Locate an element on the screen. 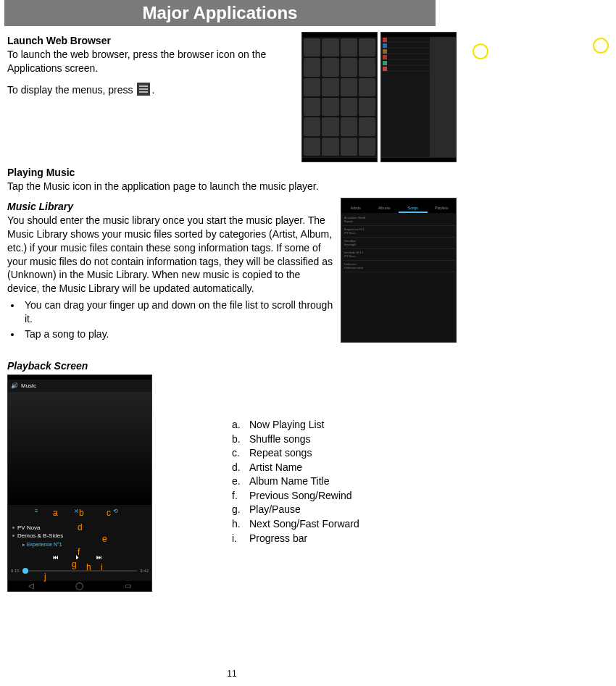 The height and width of the screenshot is (686, 616). legend-letter: g. is located at coordinates (238, 510).